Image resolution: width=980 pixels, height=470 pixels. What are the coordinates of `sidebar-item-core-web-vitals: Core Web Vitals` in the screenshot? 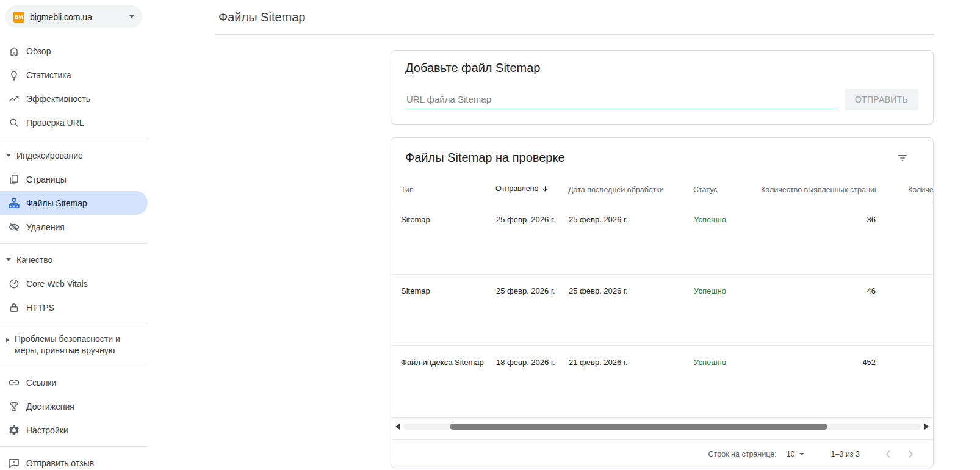 It's located at (74, 283).